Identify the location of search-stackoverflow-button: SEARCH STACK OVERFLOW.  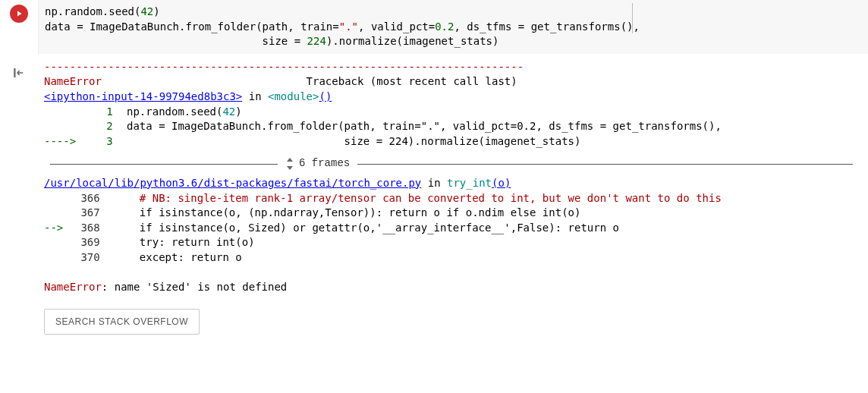
(121, 322).